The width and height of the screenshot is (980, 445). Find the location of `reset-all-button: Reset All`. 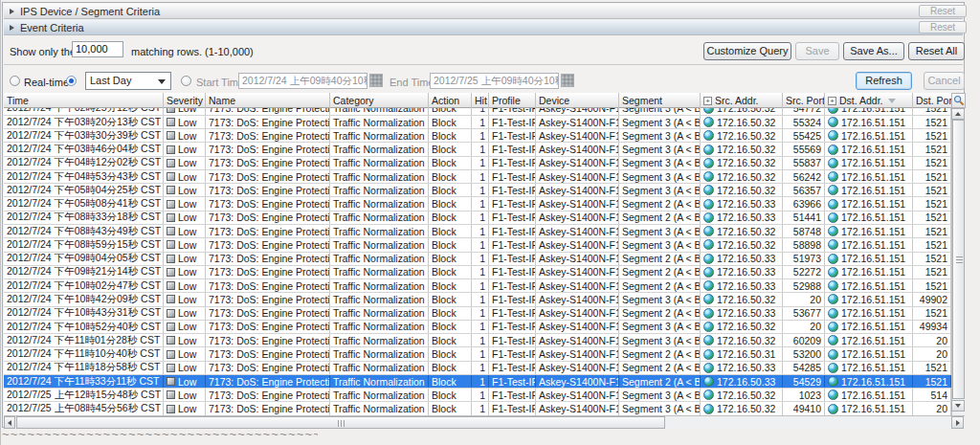

reset-all-button: Reset All is located at coordinates (936, 52).